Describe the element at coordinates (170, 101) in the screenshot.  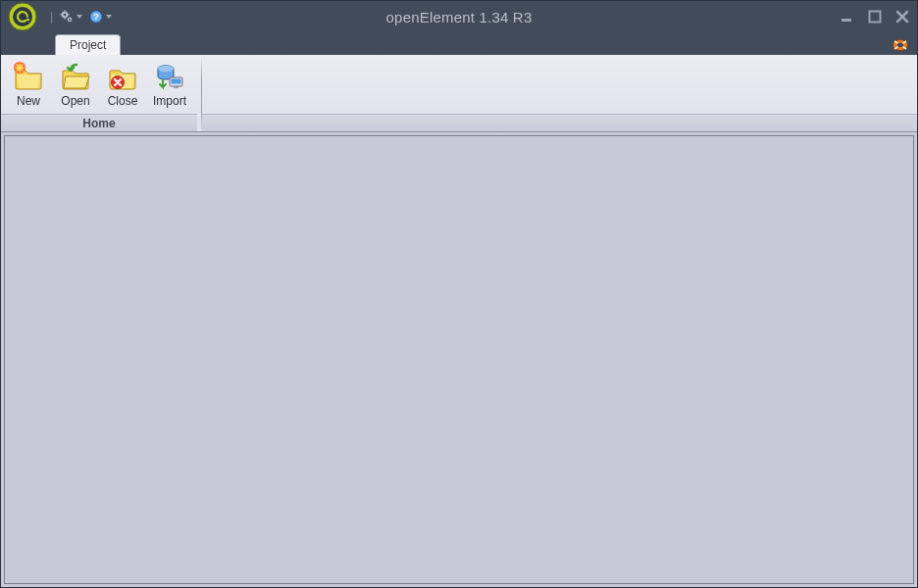
I see `button-label: Import` at that location.